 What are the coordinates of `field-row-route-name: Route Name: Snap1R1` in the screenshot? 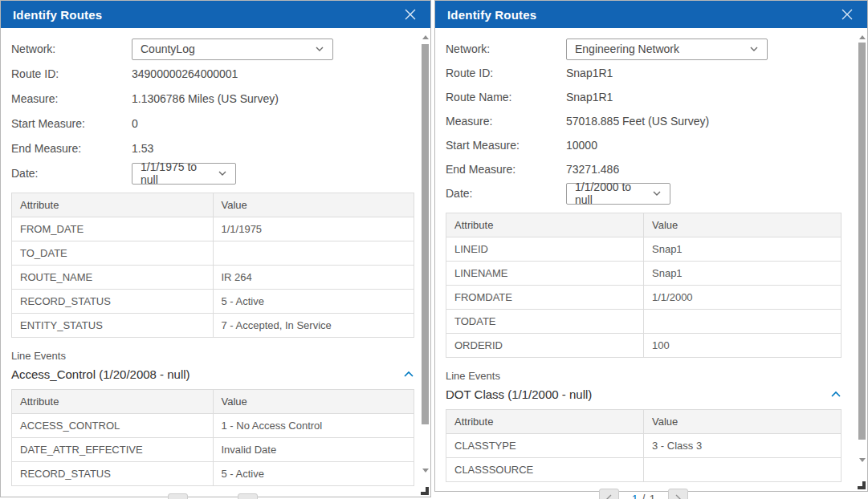 It's located at (646, 97).